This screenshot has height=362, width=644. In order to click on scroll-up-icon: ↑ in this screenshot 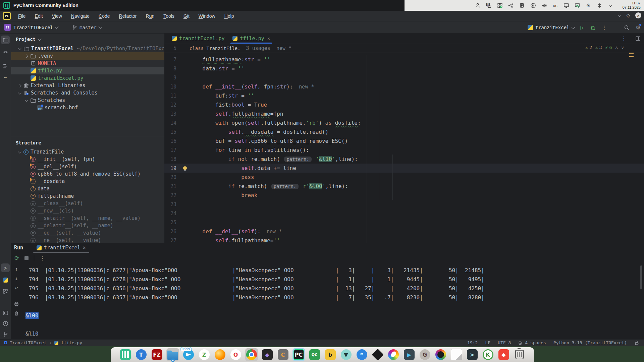, I will do `click(16, 269)`.